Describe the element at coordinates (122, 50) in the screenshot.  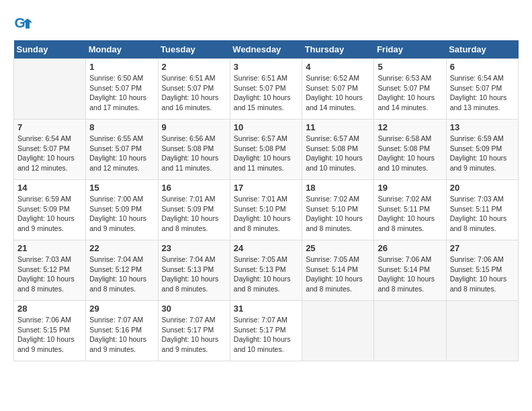
I see `header-cell-monday: Monday` at that location.